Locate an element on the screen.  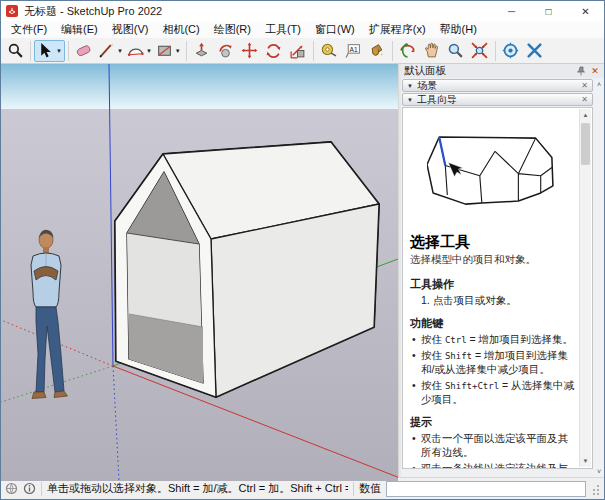
add-location-icon is located at coordinates (510, 50).